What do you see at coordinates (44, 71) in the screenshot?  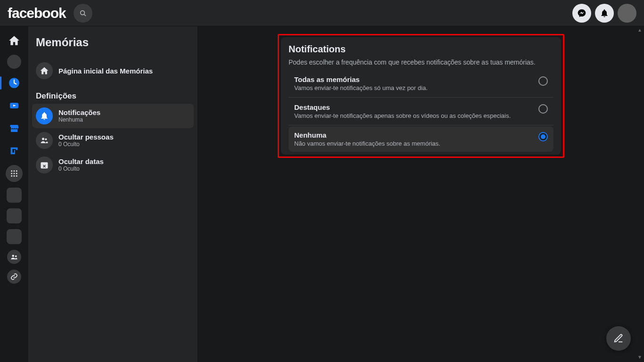 I see `home-icon-circle` at bounding box center [44, 71].